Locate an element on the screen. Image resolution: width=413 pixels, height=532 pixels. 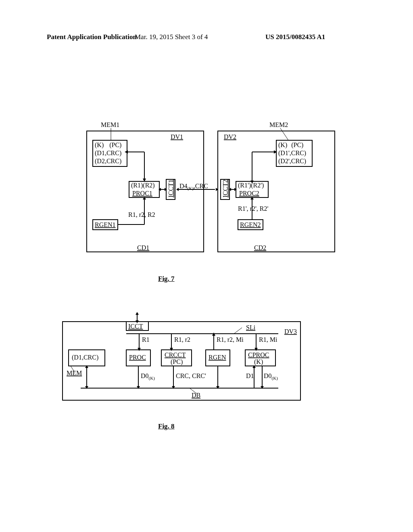
svg-text: (D1',CRC) is located at coordinates (292, 153).